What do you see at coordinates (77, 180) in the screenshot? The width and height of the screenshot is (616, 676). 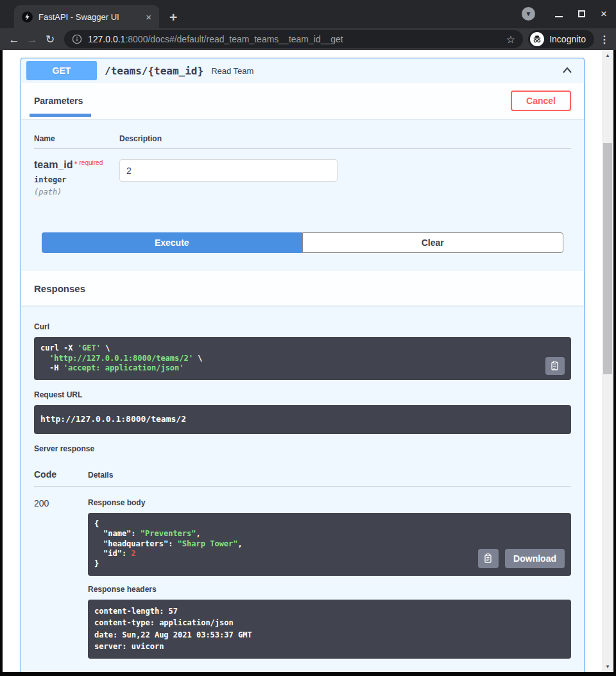 I see `param-type: integer` at bounding box center [77, 180].